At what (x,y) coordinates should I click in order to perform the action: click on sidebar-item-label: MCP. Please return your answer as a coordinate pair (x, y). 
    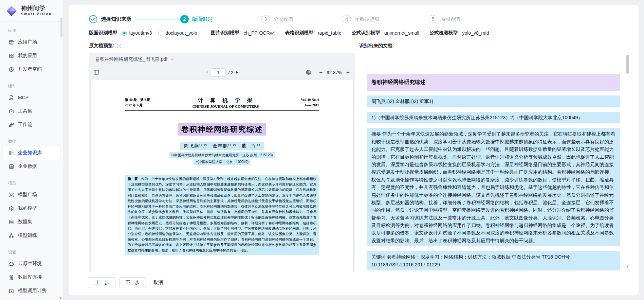
    Looking at the image, I should click on (23, 98).